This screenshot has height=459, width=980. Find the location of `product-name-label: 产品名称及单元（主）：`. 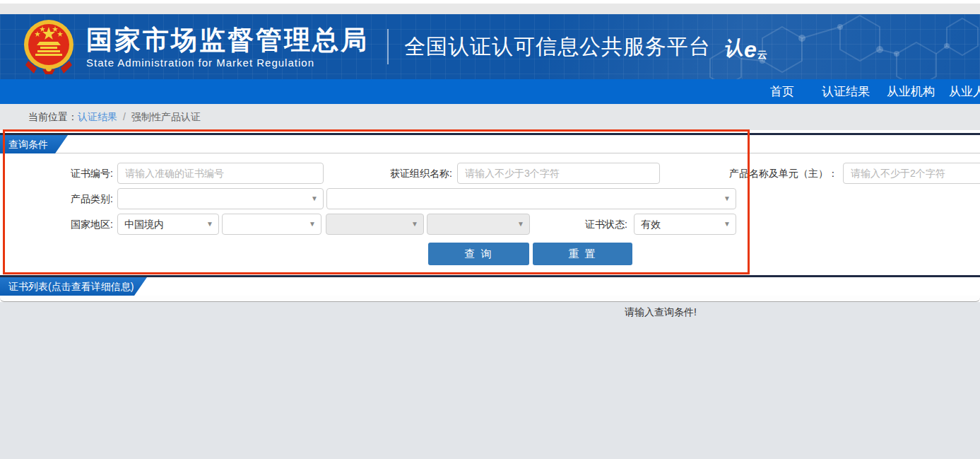

product-name-label: 产品名称及单元（主）： is located at coordinates (755, 173).